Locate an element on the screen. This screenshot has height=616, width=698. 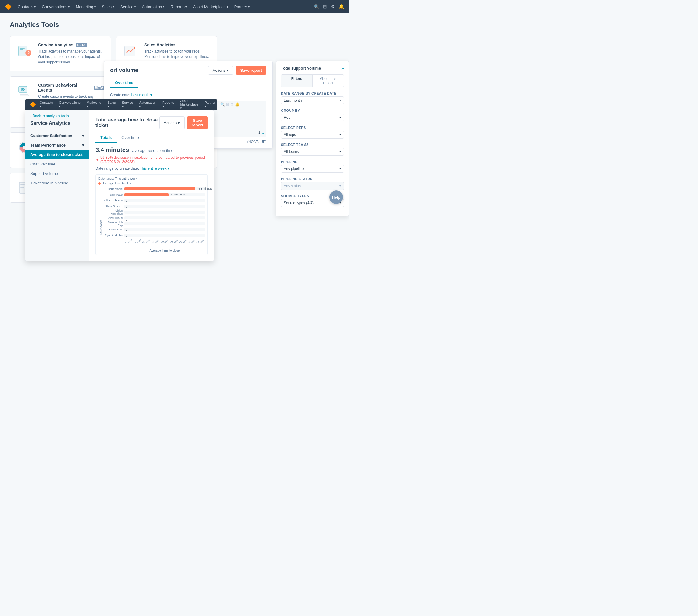
pipeline-status-select: Any status ▾ is located at coordinates (312, 186).